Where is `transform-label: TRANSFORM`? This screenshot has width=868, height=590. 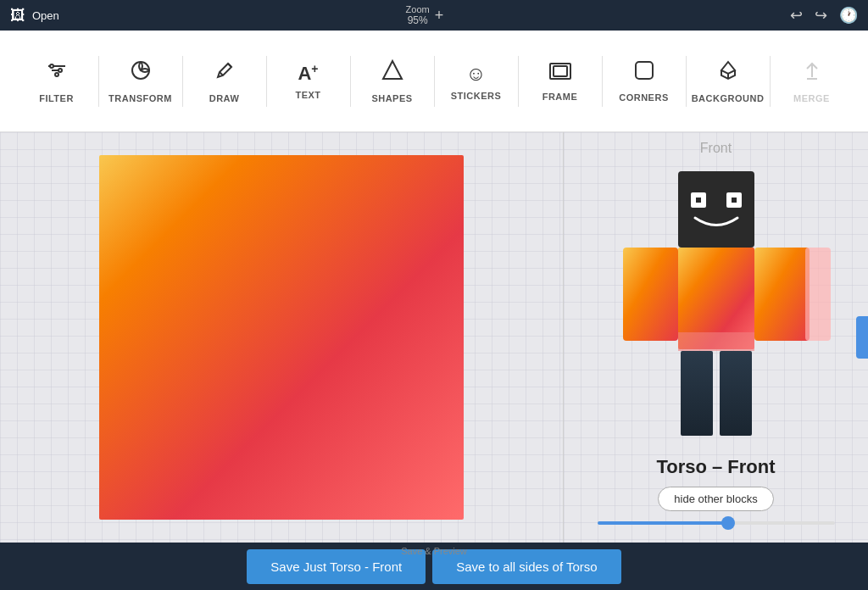
transform-label: TRANSFORM is located at coordinates (141, 98).